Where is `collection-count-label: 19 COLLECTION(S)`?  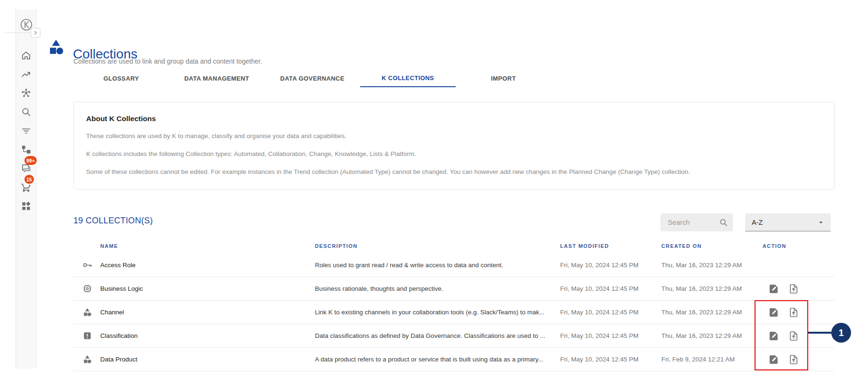
collection-count-label: 19 COLLECTION(S) is located at coordinates (113, 221).